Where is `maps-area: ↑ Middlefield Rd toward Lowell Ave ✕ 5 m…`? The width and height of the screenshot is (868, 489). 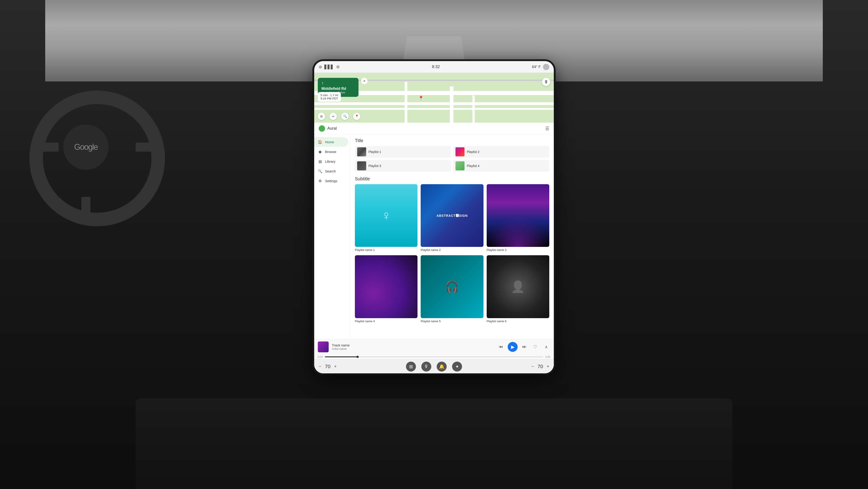 maps-area: ↑ Middlefield Rd toward Lowell Ave ✕ 5 m… is located at coordinates (434, 98).